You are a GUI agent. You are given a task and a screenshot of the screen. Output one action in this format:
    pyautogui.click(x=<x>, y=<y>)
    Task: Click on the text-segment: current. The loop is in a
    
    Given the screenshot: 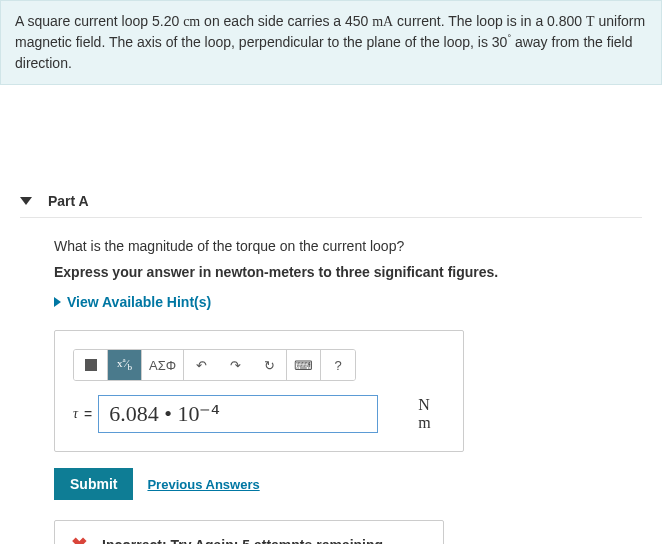 What is the action you would take?
    pyautogui.click(x=470, y=21)
    